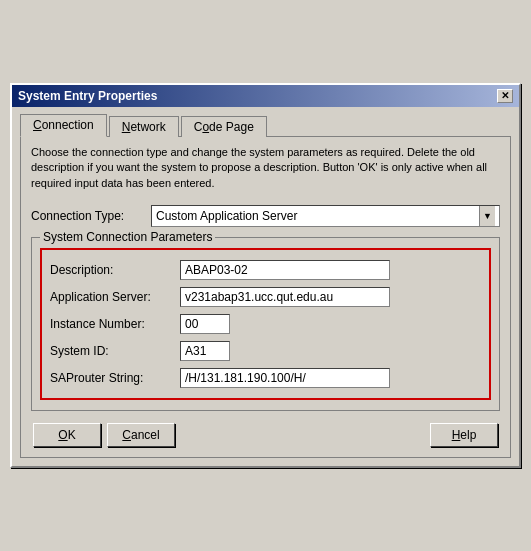  What do you see at coordinates (115, 351) in the screenshot?
I see `system-id-label: System ID:` at bounding box center [115, 351].